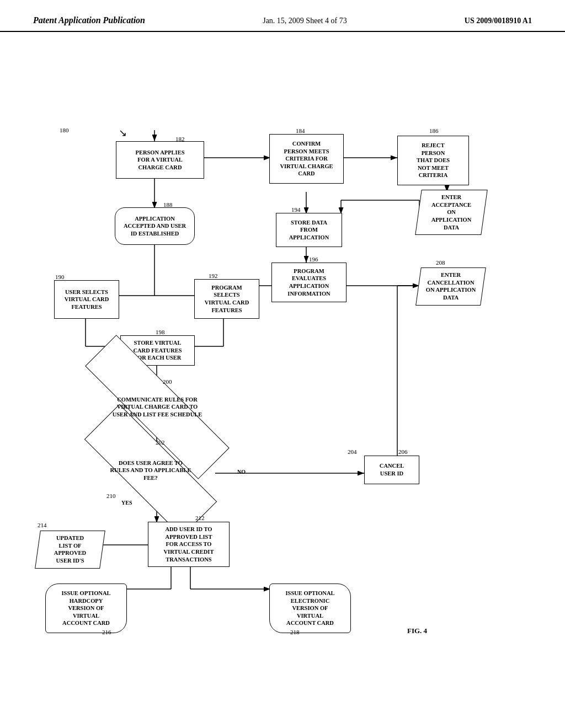  What do you see at coordinates (295, 632) in the screenshot?
I see `ref-218: 218` at bounding box center [295, 632].